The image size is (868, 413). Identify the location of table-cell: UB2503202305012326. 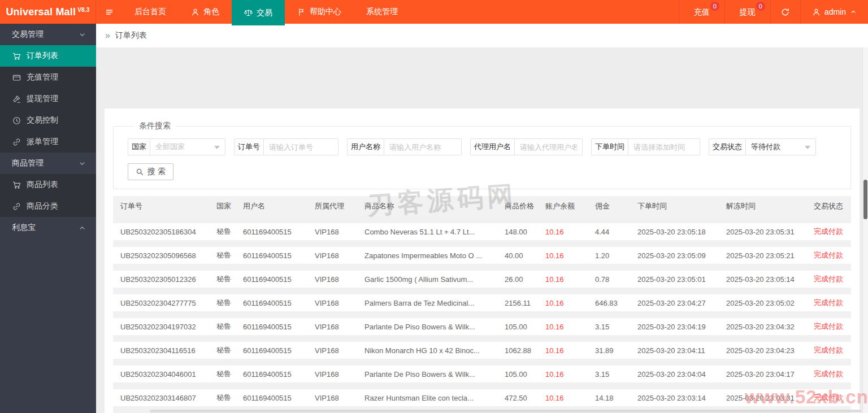
(161, 279).